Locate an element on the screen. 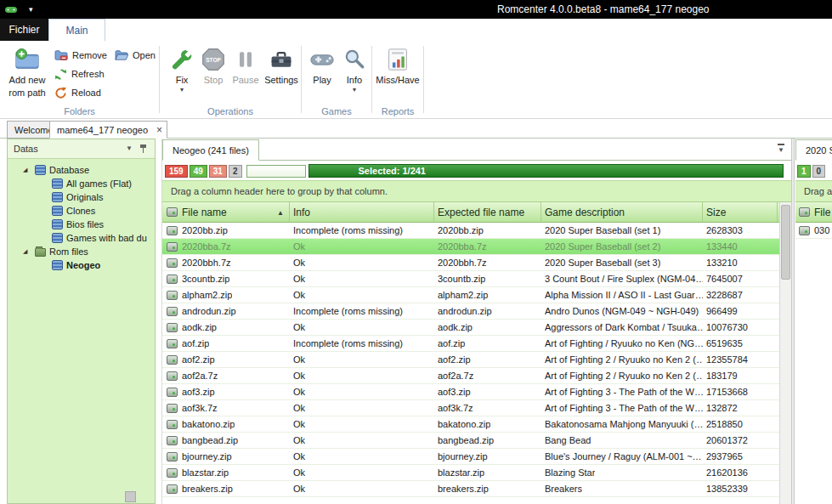 This screenshot has height=504, width=832. quick-access-caret-icon: ▾ is located at coordinates (31, 9).